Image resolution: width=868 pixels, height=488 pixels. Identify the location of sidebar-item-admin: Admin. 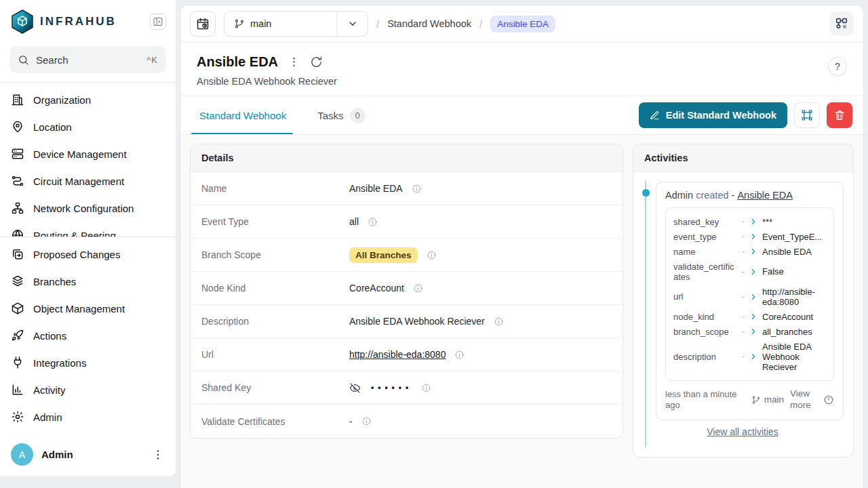
(88, 417).